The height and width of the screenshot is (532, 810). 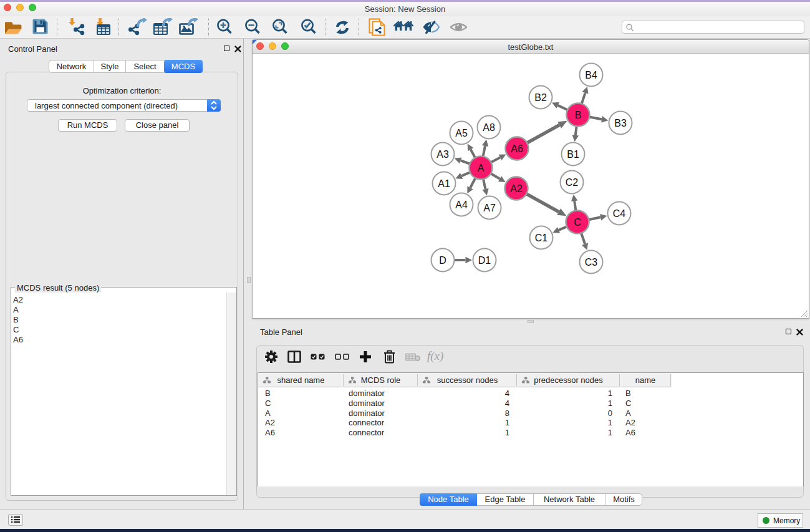 I want to click on svg-text: A1, so click(x=444, y=183).